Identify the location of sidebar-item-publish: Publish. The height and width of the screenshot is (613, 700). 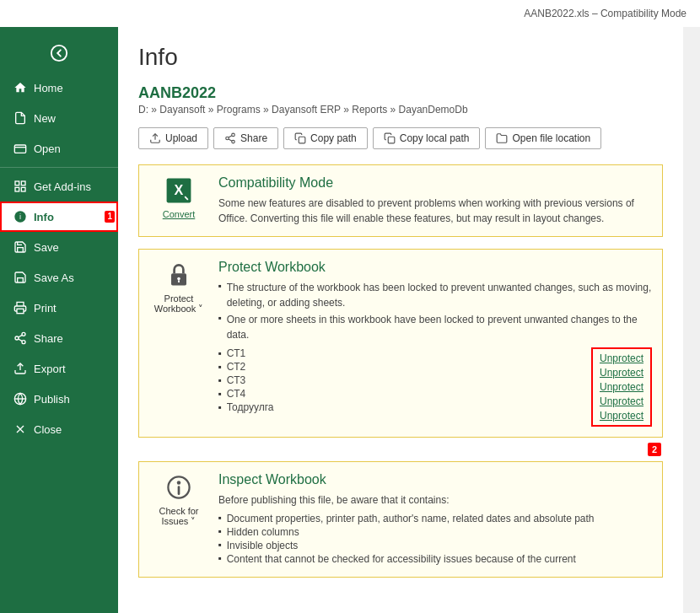
(59, 399).